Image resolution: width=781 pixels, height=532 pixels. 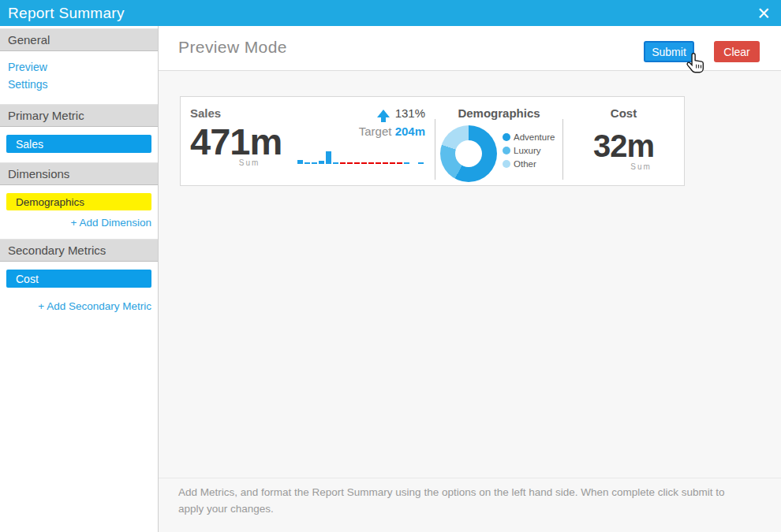 What do you see at coordinates (383, 113) in the screenshot?
I see `up-arrow-icon` at bounding box center [383, 113].